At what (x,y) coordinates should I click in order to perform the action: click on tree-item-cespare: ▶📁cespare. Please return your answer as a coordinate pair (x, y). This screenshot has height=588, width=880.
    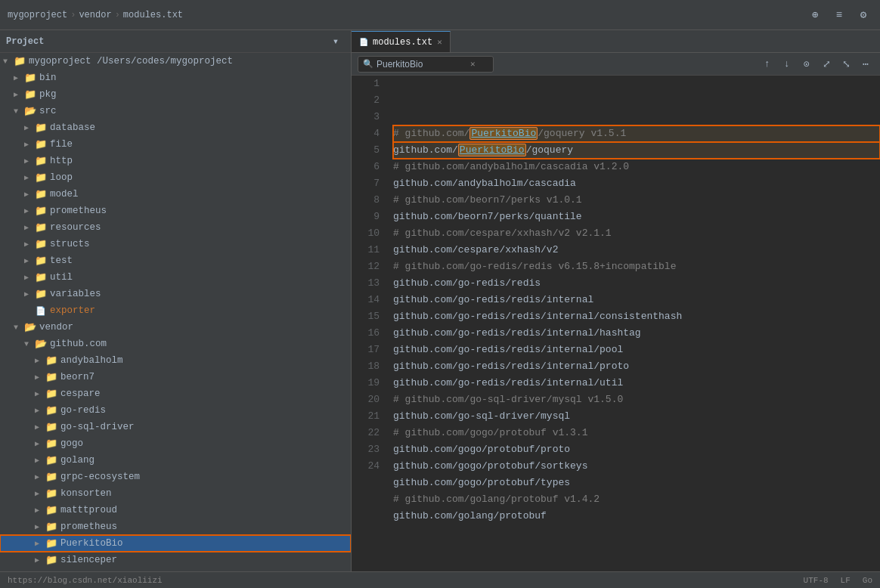
    Looking at the image, I should click on (175, 394).